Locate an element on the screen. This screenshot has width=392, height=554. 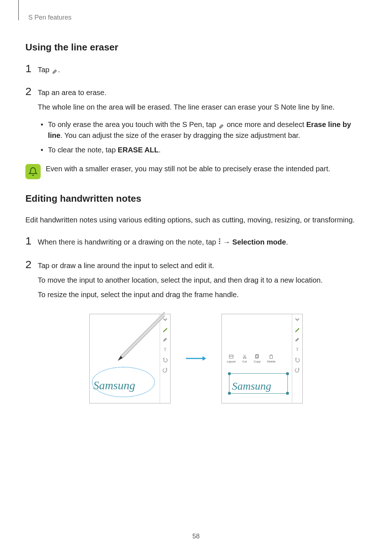
step1-suffix: . is located at coordinates (59, 70).